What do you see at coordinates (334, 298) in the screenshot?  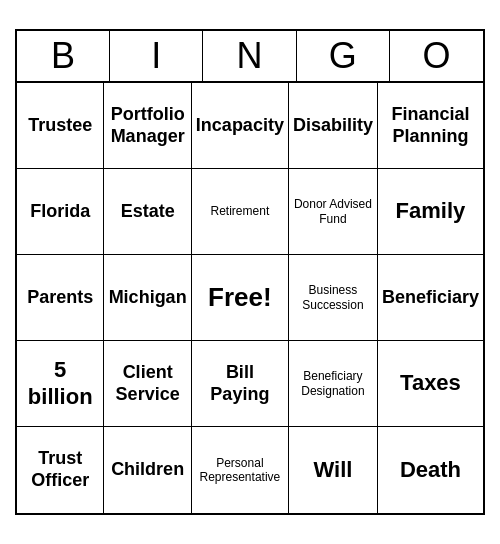 I see `bingo-cell: Business Succession` at bounding box center [334, 298].